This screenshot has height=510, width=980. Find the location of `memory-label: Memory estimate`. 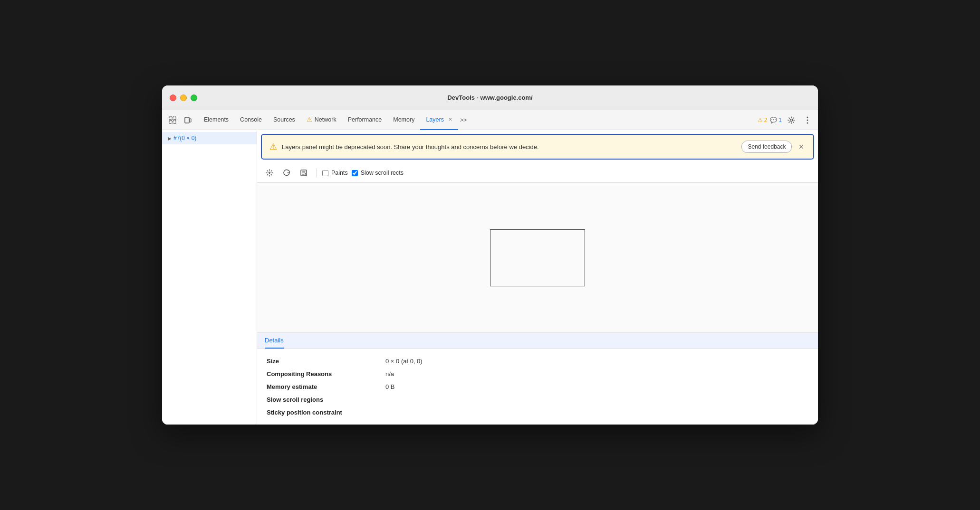

memory-label: Memory estimate is located at coordinates (326, 387).